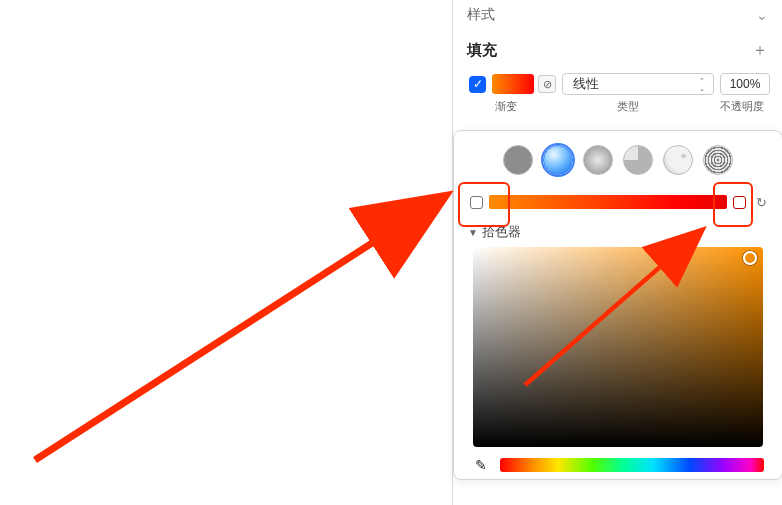  I want to click on fill-type-select: 线性 ⌃ ⌄, so click(638, 84).